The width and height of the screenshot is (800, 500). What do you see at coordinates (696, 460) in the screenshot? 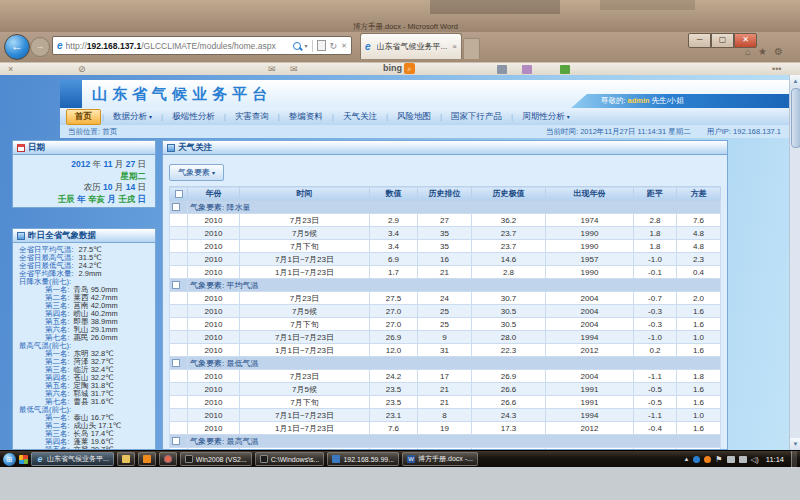
I see `messenger-tray-icon` at bounding box center [696, 460].